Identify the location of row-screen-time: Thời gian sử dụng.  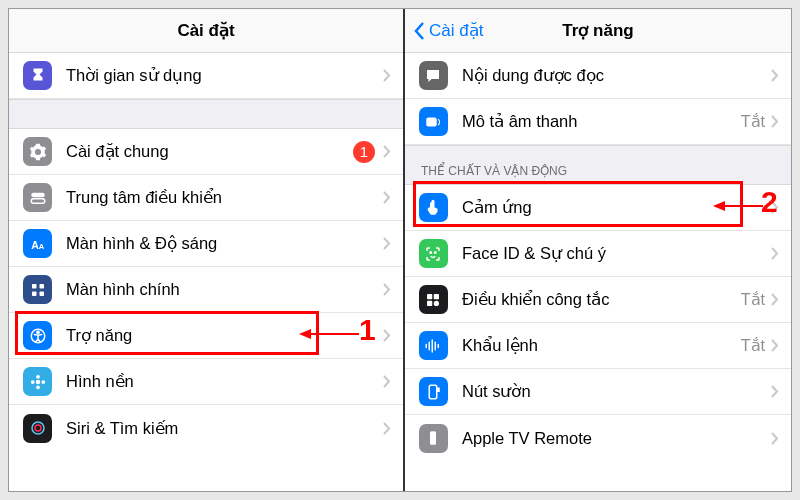
(206, 76).